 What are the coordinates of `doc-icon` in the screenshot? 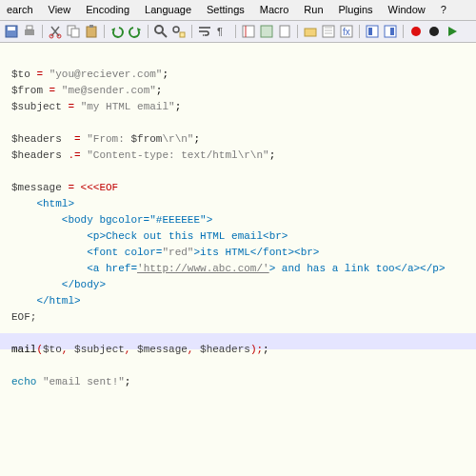 It's located at (285, 31).